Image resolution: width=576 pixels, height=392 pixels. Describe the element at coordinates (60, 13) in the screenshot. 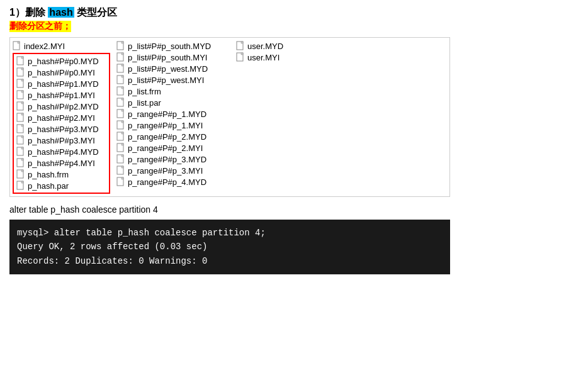

I see `title-keyword: hash` at that location.